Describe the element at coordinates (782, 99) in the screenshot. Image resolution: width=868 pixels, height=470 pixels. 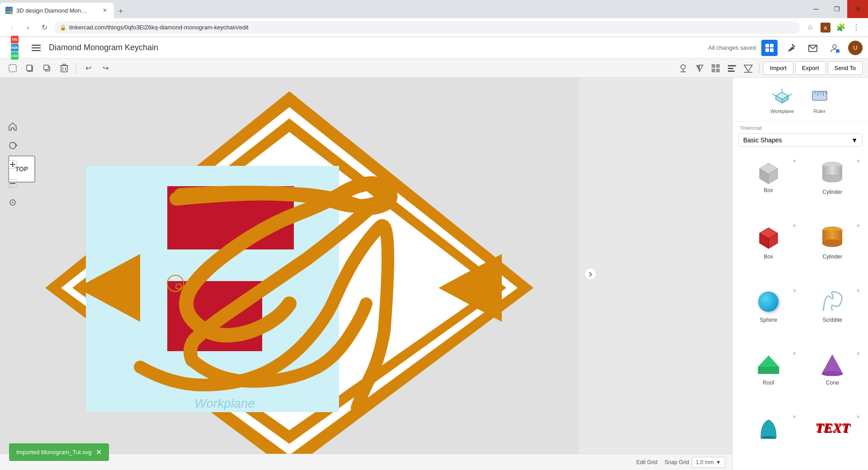
I see `workplane-tool: Workplane` at that location.